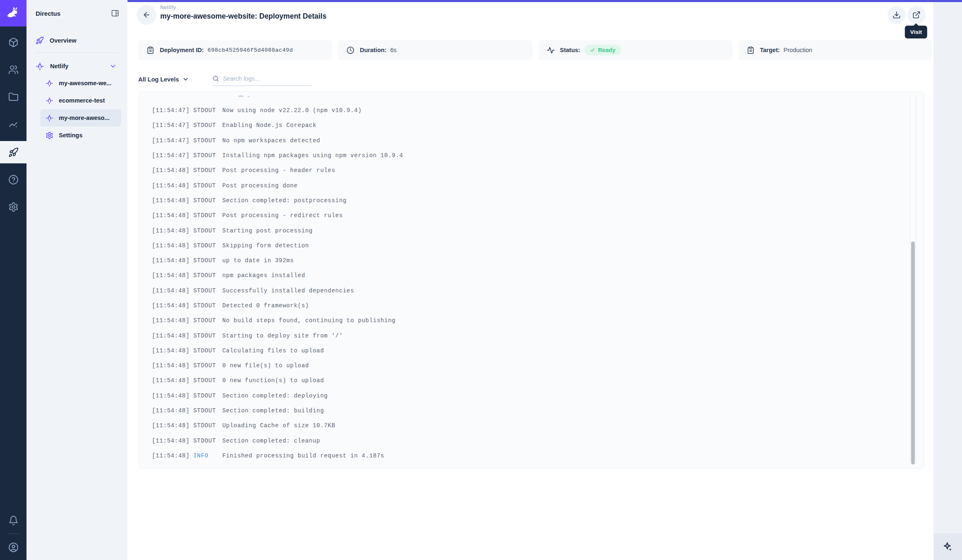 This screenshot has width=962, height=560. What do you see at coordinates (266, 246) in the screenshot?
I see `log-message: Skipping form detection` at bounding box center [266, 246].